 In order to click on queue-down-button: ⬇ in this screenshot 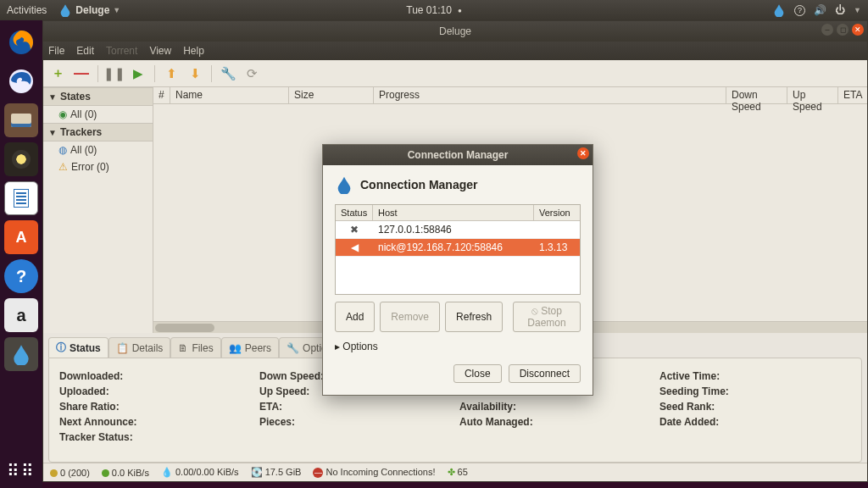, I will do `click(195, 74)`.